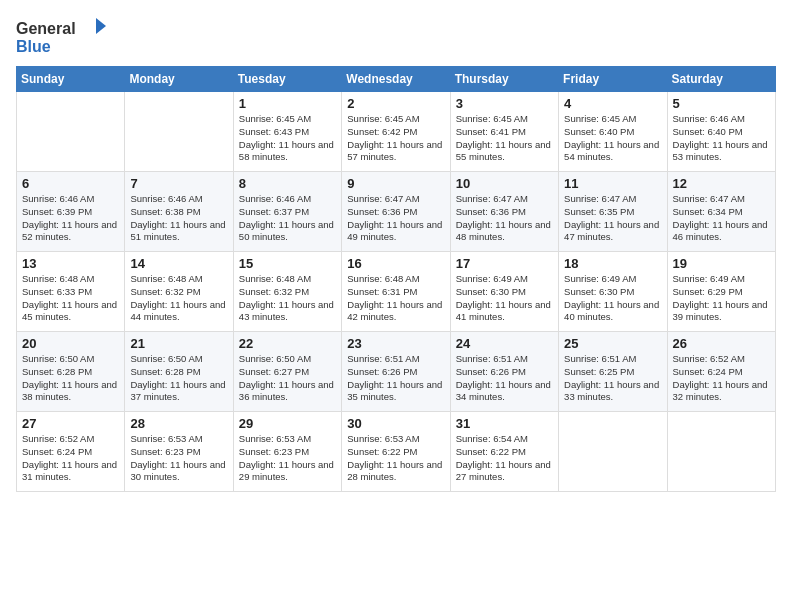 This screenshot has width=792, height=612. What do you see at coordinates (504, 80) in the screenshot?
I see `weekday-header: Thursday` at bounding box center [504, 80].